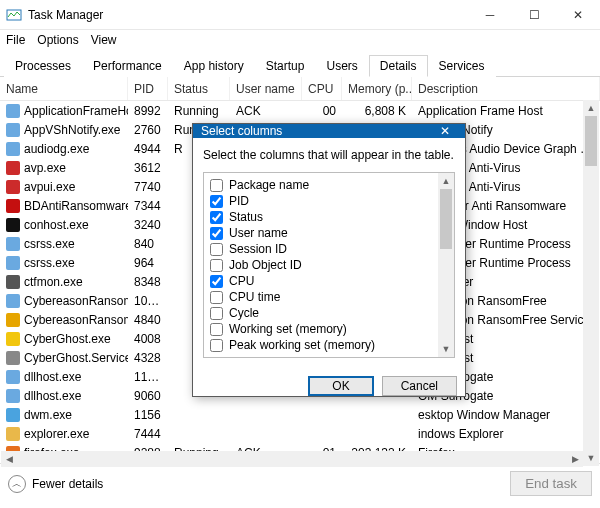 The image size is (600, 508). I want to click on column-headers: Name PID Status User name CPU Memory (p.…, so click(300, 89).